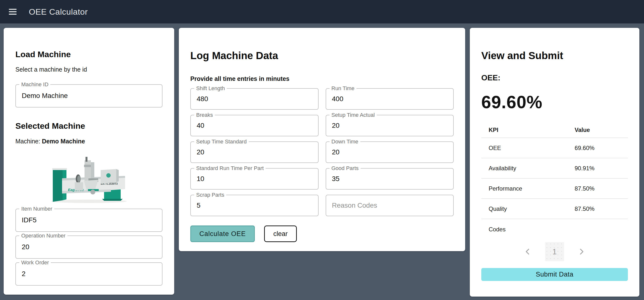 This screenshot has height=300, width=644. Describe the element at coordinates (89, 247) in the screenshot. I see `operation-number-field: Operation Number` at that location.